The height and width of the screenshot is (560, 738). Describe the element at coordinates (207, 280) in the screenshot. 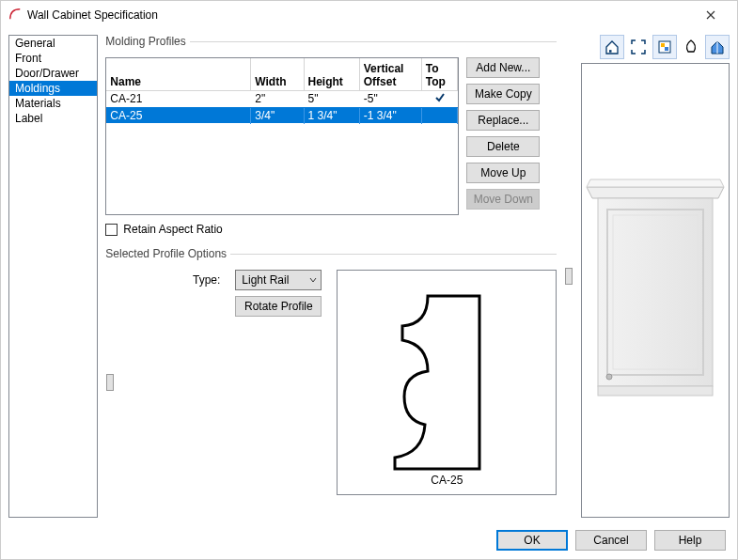

I see `type-label: Type:` at that location.